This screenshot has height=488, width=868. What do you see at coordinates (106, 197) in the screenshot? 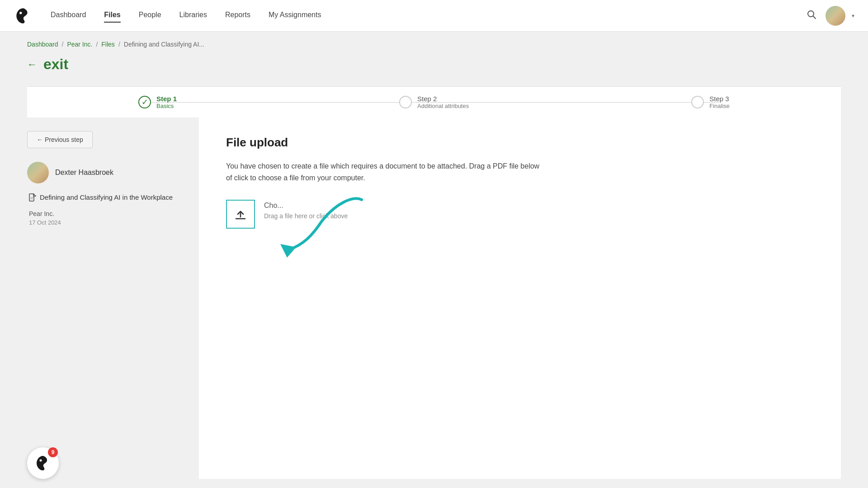
I see `sidebar-file-title: Defining and Classifying AI in the Workp…` at bounding box center [106, 197].